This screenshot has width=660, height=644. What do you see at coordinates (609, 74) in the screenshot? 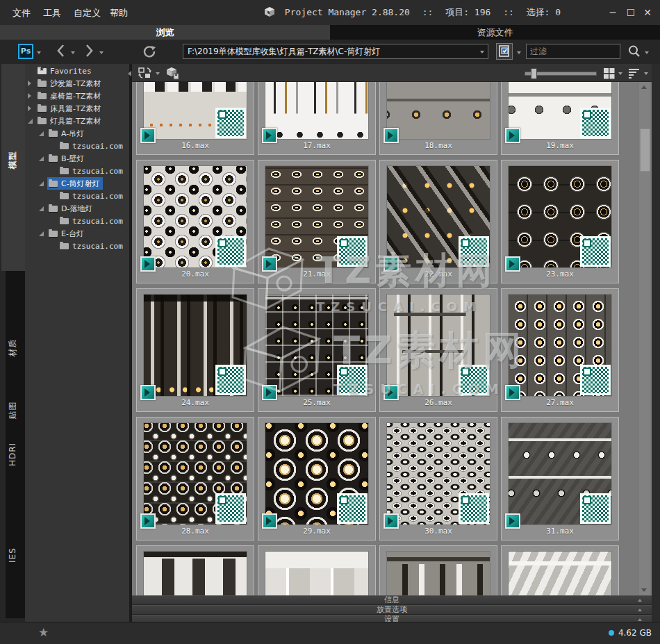
I see `grid-view-button` at bounding box center [609, 74].